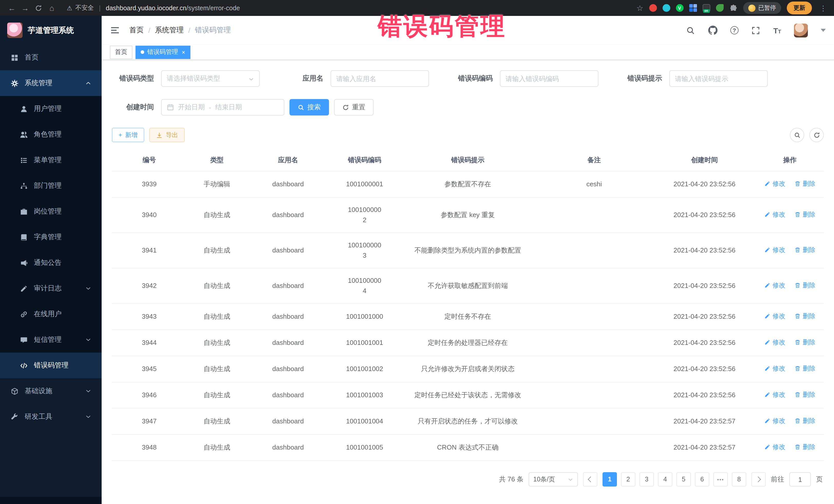 Image resolution: width=834 pixels, height=504 pixels. Describe the element at coordinates (690, 30) in the screenshot. I see `search-icon` at that location.